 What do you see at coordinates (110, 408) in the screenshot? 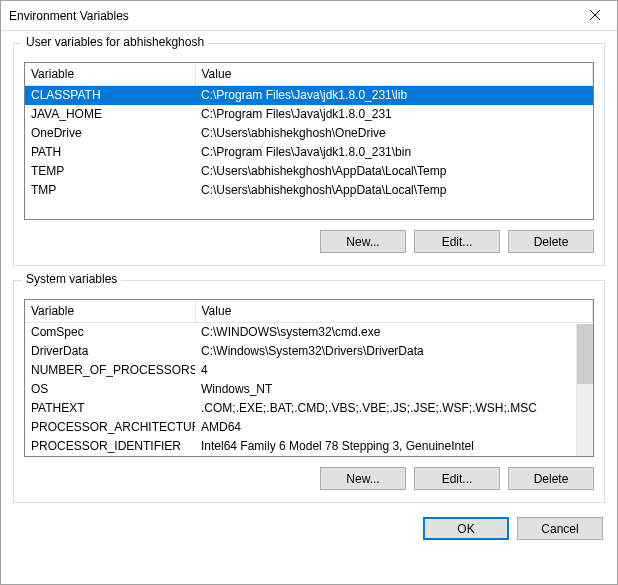
I see `cell-variable: PATHEXT` at bounding box center [110, 408].